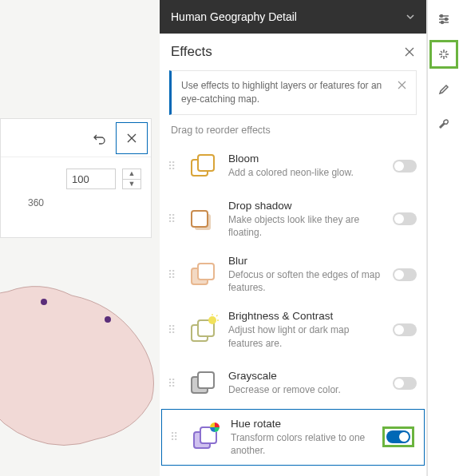  What do you see at coordinates (293, 17) in the screenshot?
I see `panel-header: Human Geography Detail` at bounding box center [293, 17].